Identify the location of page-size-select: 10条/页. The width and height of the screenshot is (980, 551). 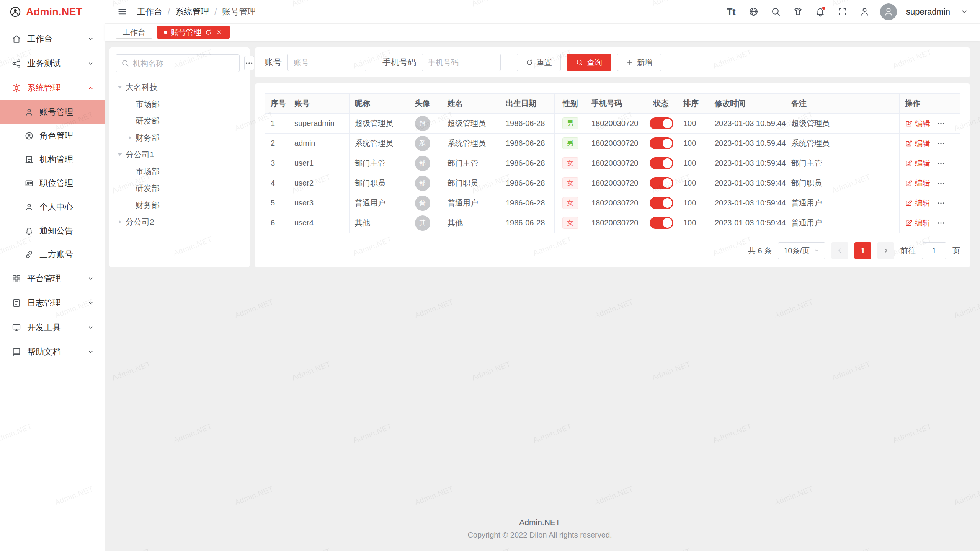
(802, 251).